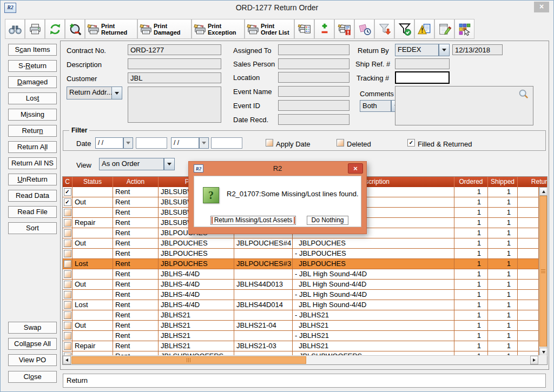 Image resolution: width=554 pixels, height=392 pixels. Describe the element at coordinates (32, 344) in the screenshot. I see `sidebar-collapse-all-button: Collapse All` at that location.